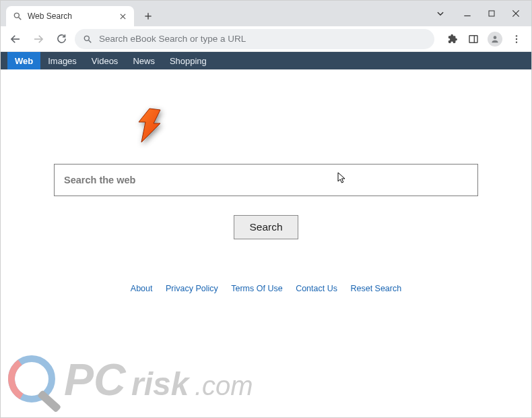  Describe the element at coordinates (144, 61) in the screenshot. I see `tab-label: News` at that location.